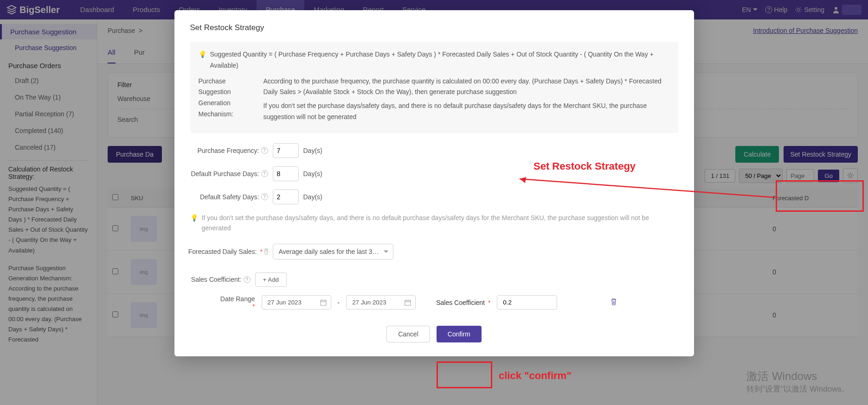 The image size is (868, 405). I want to click on add-coefficient-button: + Add, so click(271, 280).